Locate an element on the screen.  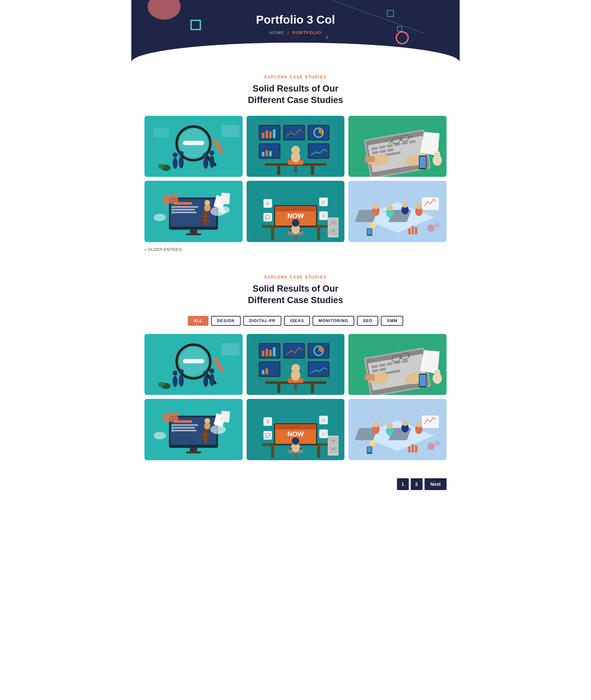
portfolio-grid-1: NOW $ 🛒 💬 🏷 is located at coordinates (296, 179).